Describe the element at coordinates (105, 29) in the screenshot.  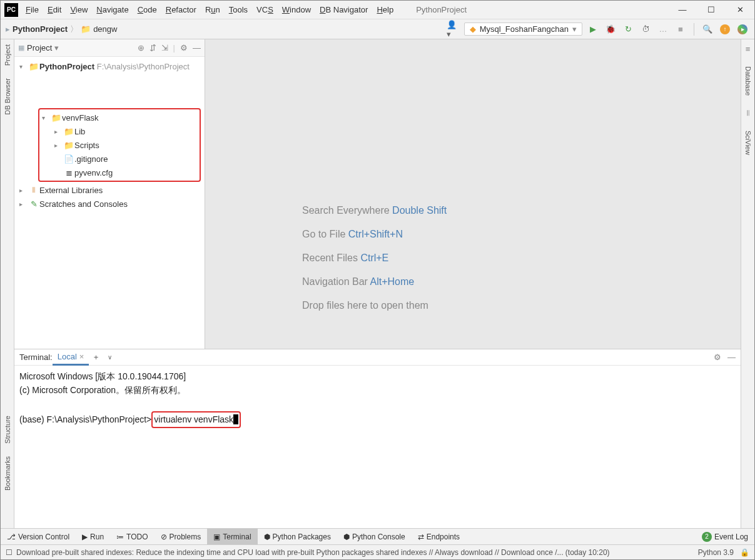
I see `breadcrumb-folder: dengw` at that location.